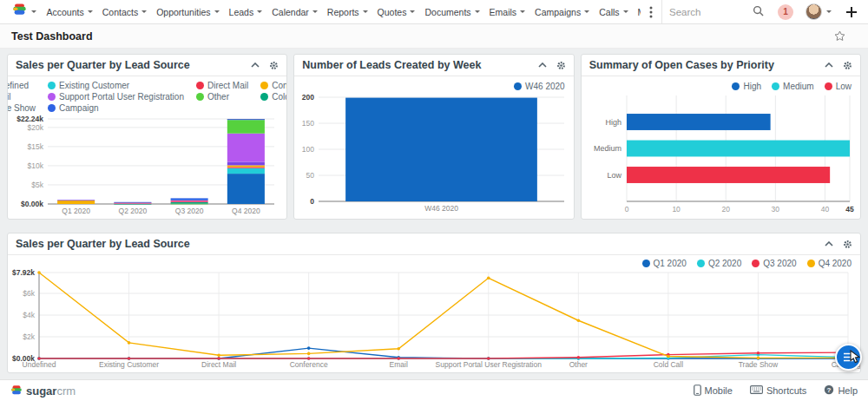  Describe the element at coordinates (341, 12) in the screenshot. I see `module-menu: AccountsContactsOpportunitiesLeadsCalend…` at that location.